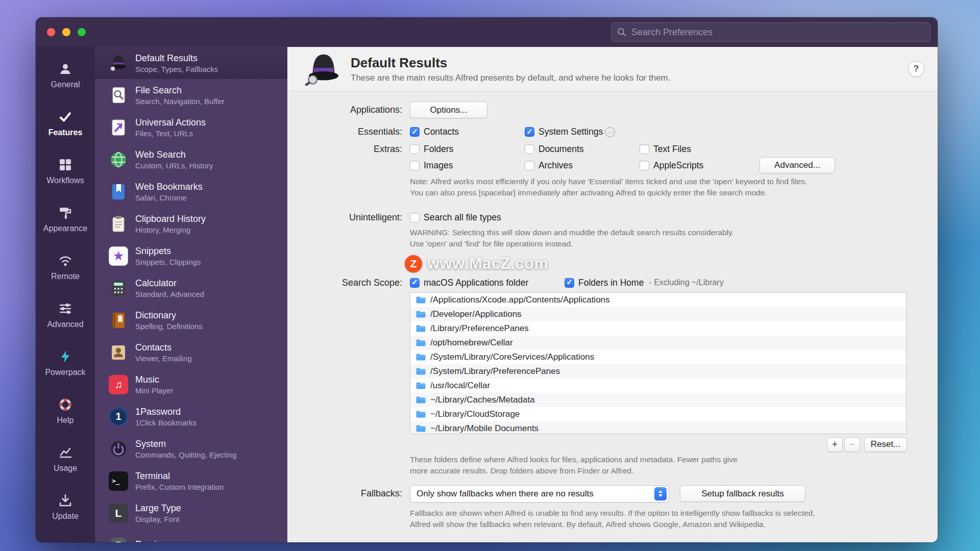 This screenshot has height=551, width=980. I want to click on sidebar-item-update: Update, so click(65, 512).